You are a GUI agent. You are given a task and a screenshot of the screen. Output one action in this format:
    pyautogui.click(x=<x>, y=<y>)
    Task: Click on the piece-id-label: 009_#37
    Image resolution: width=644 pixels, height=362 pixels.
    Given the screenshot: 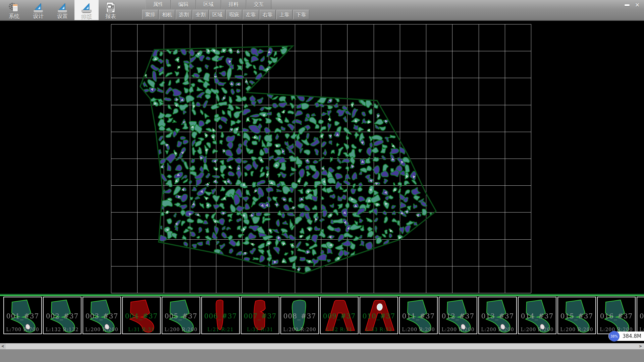 What is the action you would take?
    pyautogui.click(x=339, y=316)
    